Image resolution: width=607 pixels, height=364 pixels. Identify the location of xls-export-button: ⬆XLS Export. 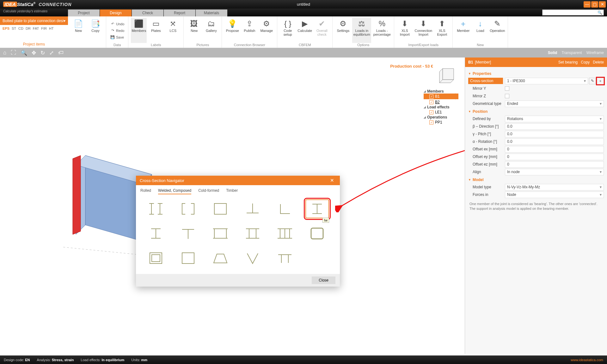
(442, 30).